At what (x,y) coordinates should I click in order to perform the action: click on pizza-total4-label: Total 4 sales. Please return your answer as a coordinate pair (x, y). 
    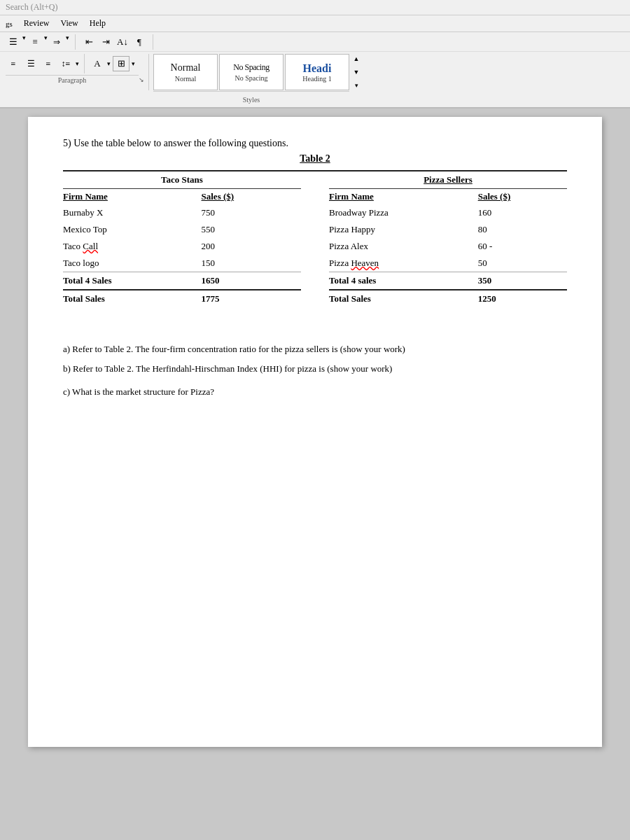
    Looking at the image, I should click on (402, 281).